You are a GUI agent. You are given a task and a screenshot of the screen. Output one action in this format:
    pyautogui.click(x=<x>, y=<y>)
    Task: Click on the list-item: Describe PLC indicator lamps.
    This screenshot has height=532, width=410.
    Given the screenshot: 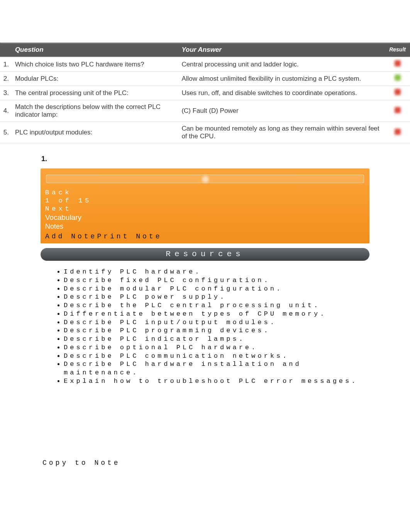 What is the action you would take?
    pyautogui.click(x=217, y=339)
    